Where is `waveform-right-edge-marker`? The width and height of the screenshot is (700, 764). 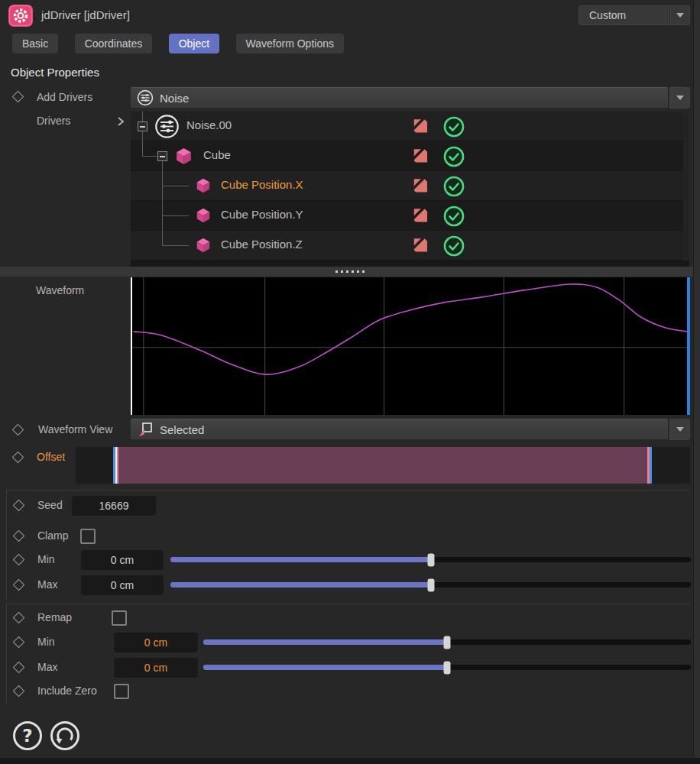
waveform-right-edge-marker is located at coordinates (689, 346).